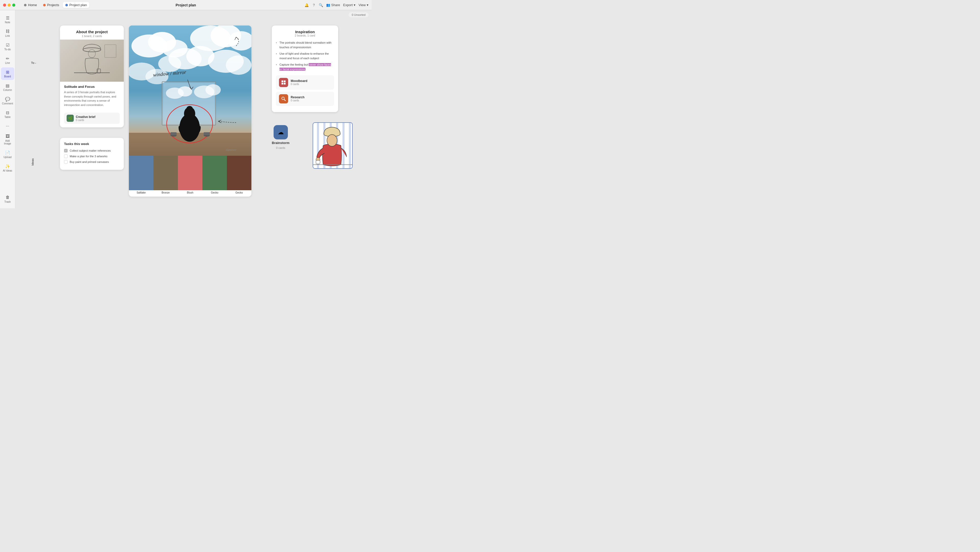 Image resolution: width=980 pixels, height=552 pixels. Describe the element at coordinates (92, 36) in the screenshot. I see `about-subtitle: 1 board, 2 cards` at that location.